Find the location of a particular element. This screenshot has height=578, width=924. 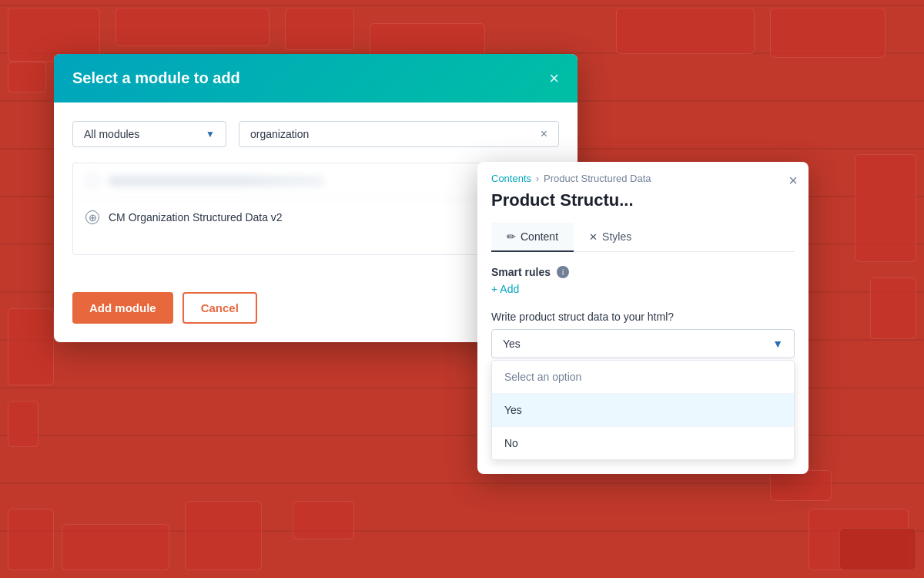

globe-icon: ⊕ is located at coordinates (92, 217).